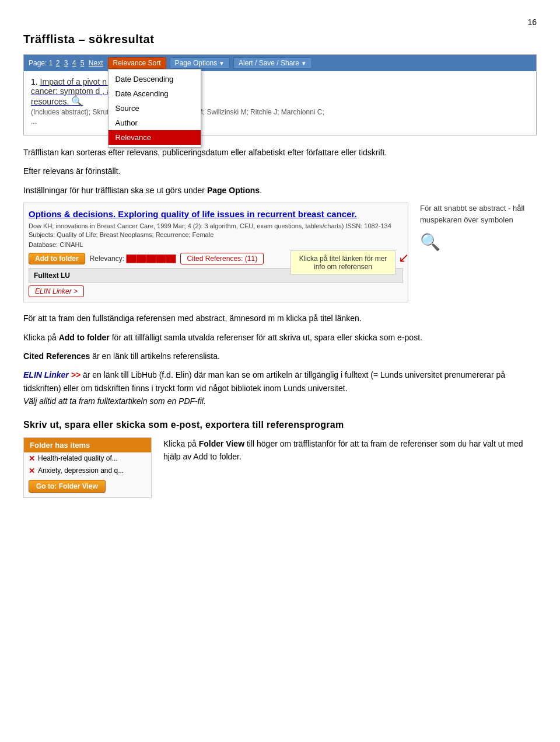  What do you see at coordinates (280, 22) in the screenshot?
I see `page-number: 16` at bounding box center [280, 22].